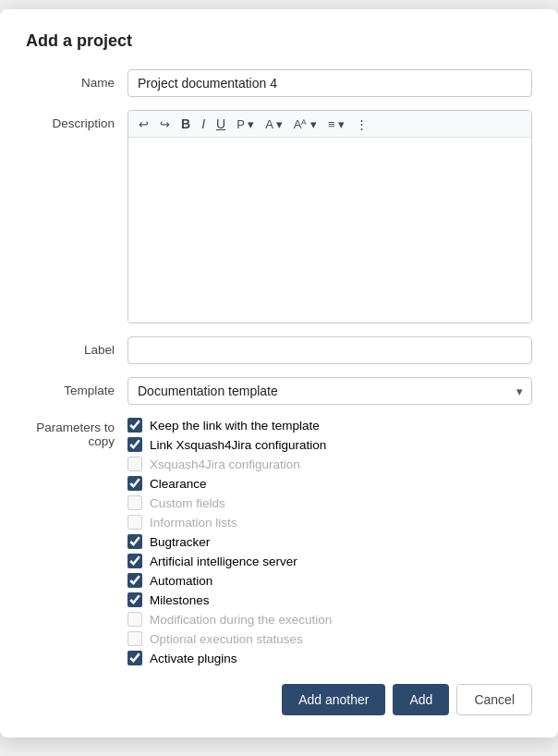 The image size is (558, 756). What do you see at coordinates (164, 124) in the screenshot?
I see `redo-button: ↪` at bounding box center [164, 124].